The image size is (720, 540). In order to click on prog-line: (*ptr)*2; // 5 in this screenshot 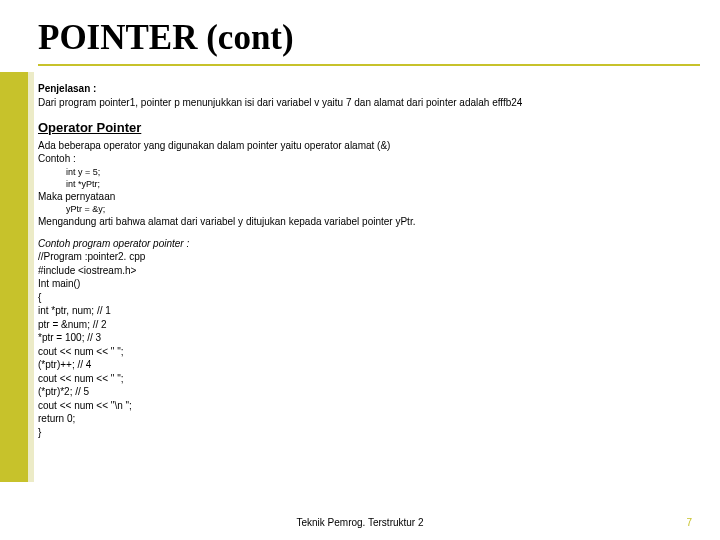, I will do `click(369, 392)`.